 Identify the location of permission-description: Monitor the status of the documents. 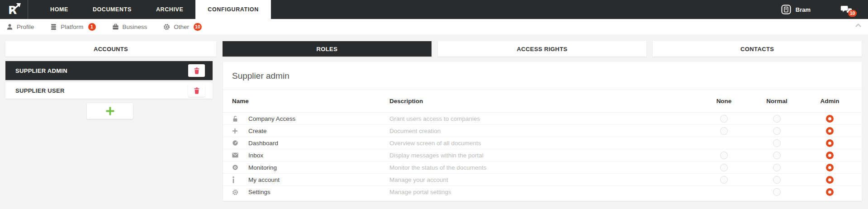
(544, 167).